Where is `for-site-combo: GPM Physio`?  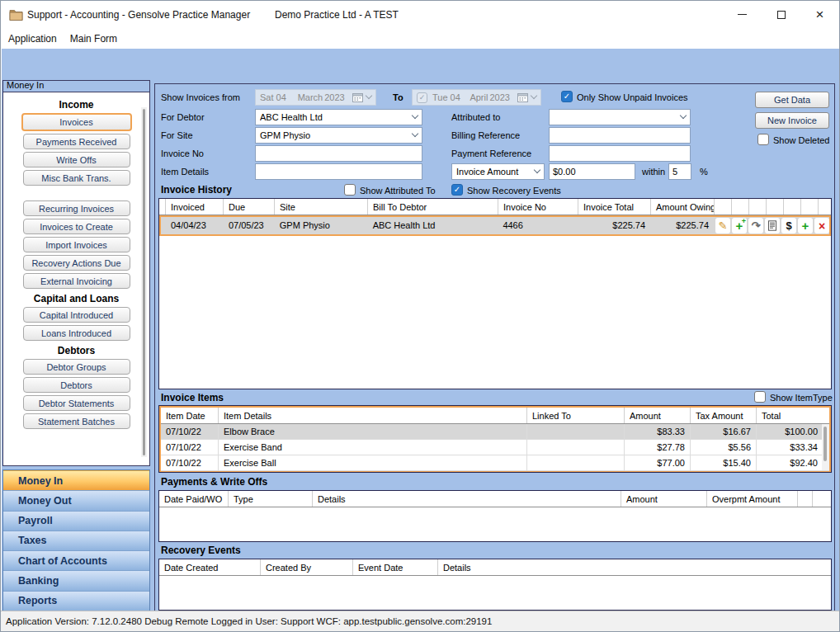
for-site-combo: GPM Physio is located at coordinates (338, 135).